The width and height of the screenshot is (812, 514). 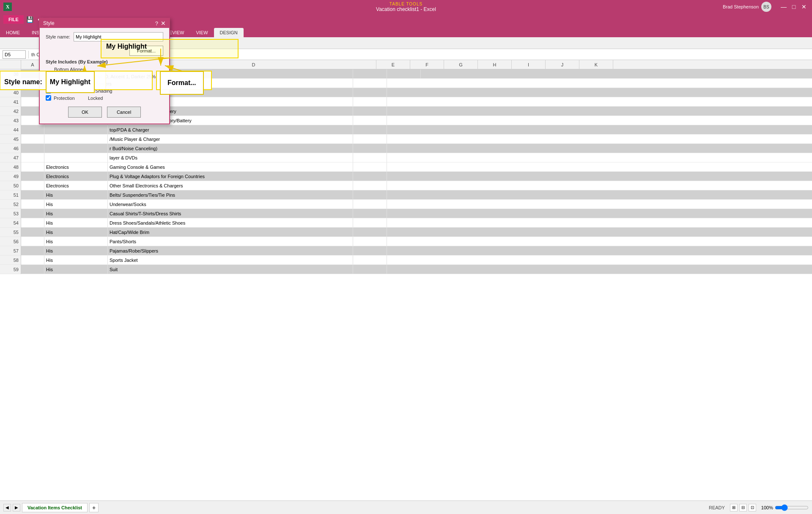 What do you see at coordinates (529, 64) in the screenshot?
I see `col-header-i: I` at bounding box center [529, 64].